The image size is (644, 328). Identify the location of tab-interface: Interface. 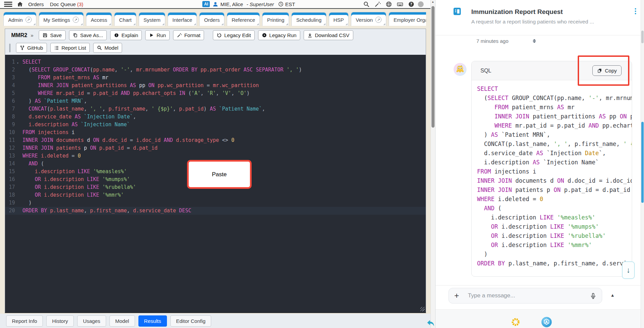
(182, 19).